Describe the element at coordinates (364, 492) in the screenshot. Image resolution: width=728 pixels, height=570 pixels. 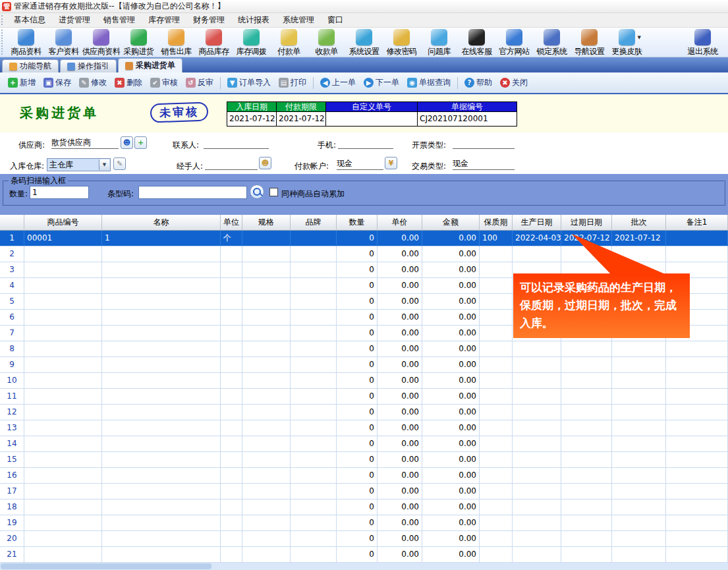
I see `table-row: 1700.000.00` at that location.